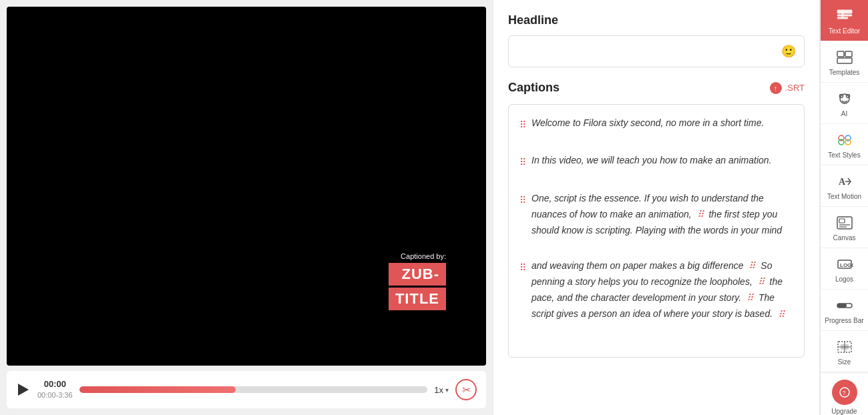  What do you see at coordinates (845, 73) in the screenshot?
I see `templates-label: Templates` at bounding box center [845, 73].